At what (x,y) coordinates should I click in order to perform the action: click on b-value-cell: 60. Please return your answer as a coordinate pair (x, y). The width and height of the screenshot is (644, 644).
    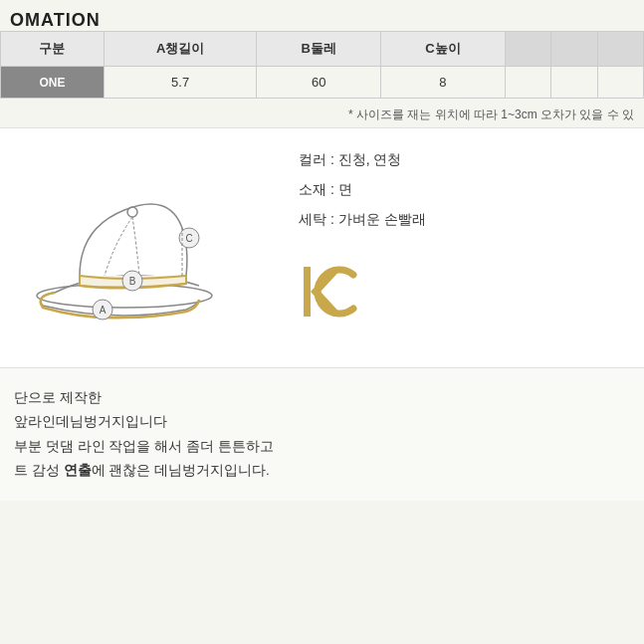
    Looking at the image, I should click on (319, 83).